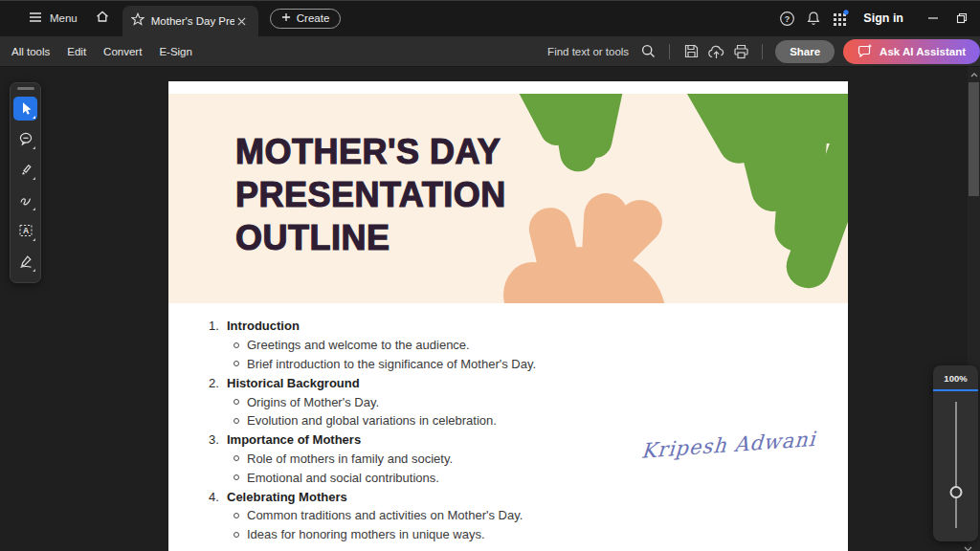 This screenshot has width=980, height=551. Describe the element at coordinates (372, 364) in the screenshot. I see `outline-bullet: Brief introduction to the significance o…` at that location.